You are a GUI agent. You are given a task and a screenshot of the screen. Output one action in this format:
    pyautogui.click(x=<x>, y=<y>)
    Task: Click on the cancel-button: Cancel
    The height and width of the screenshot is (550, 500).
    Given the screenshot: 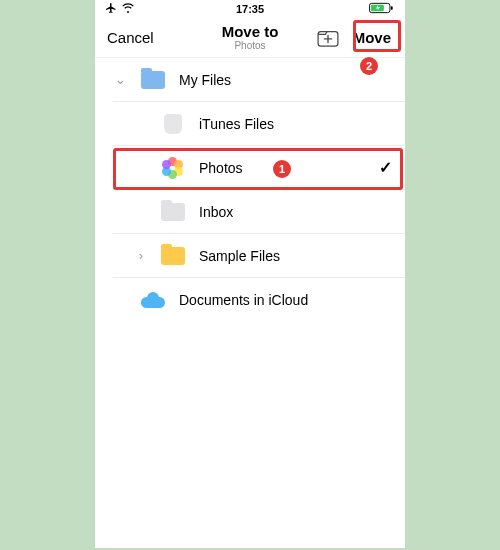 What is the action you would take?
    pyautogui.click(x=130, y=38)
    